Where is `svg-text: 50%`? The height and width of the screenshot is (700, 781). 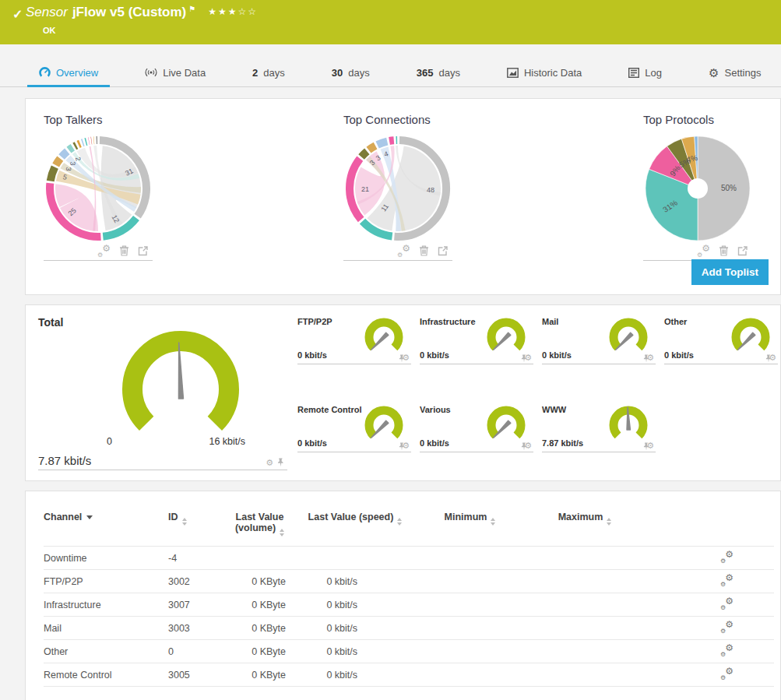 svg-text: 50% is located at coordinates (729, 188).